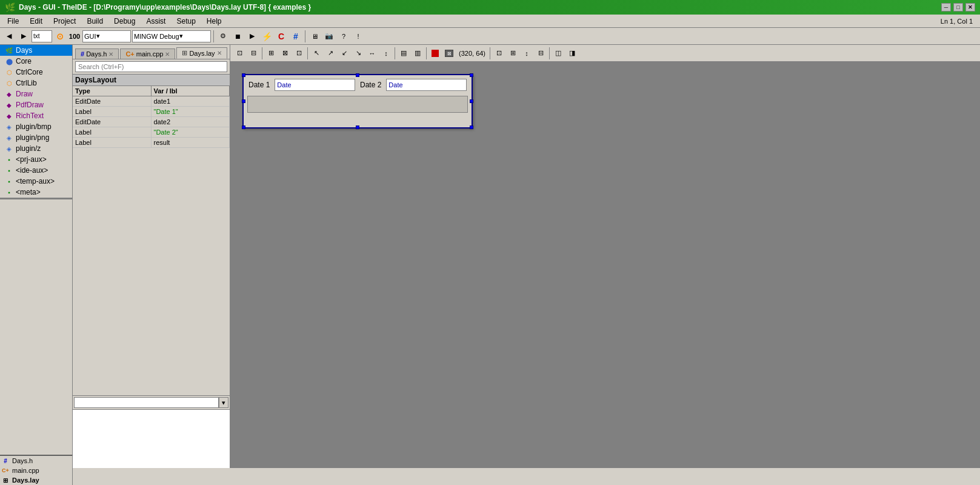  Describe the element at coordinates (499, 53) in the screenshot. I see `design-tb-14: ⊡` at that location.